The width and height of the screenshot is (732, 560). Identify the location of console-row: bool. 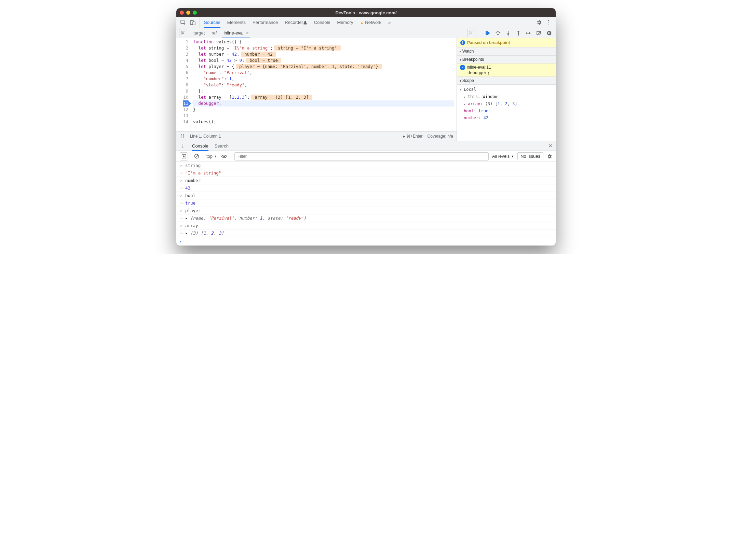
(366, 196).